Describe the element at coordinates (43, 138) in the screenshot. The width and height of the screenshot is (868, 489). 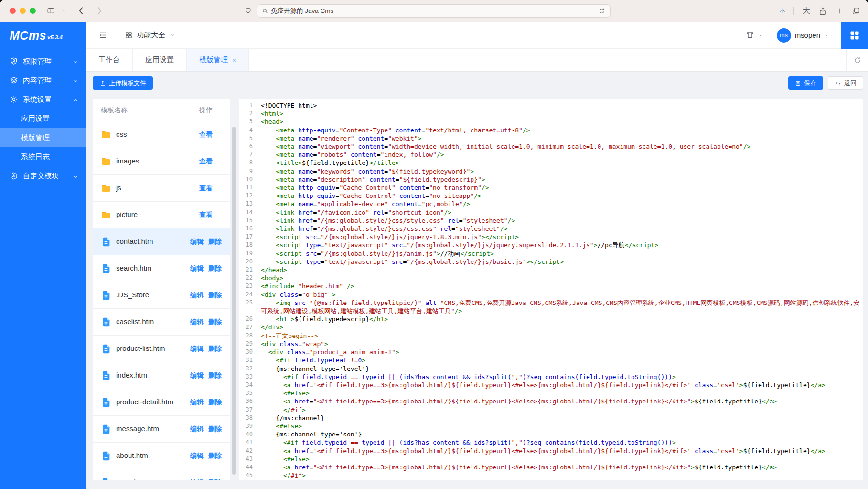
I see `sidebar-subitem-template-management: 模版管理` at that location.